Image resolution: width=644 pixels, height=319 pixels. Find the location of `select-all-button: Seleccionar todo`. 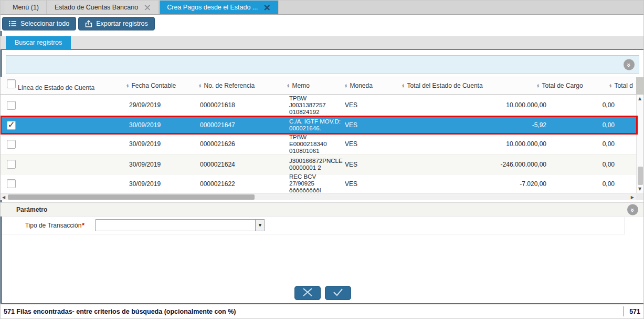

select-all-button: Seleccionar todo is located at coordinates (39, 24).